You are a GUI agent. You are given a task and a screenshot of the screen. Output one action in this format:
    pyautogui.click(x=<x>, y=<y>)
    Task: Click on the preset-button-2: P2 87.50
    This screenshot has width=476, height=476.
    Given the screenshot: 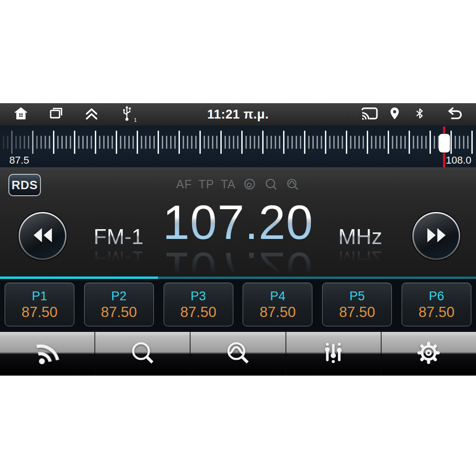 What is the action you would take?
    pyautogui.click(x=119, y=304)
    